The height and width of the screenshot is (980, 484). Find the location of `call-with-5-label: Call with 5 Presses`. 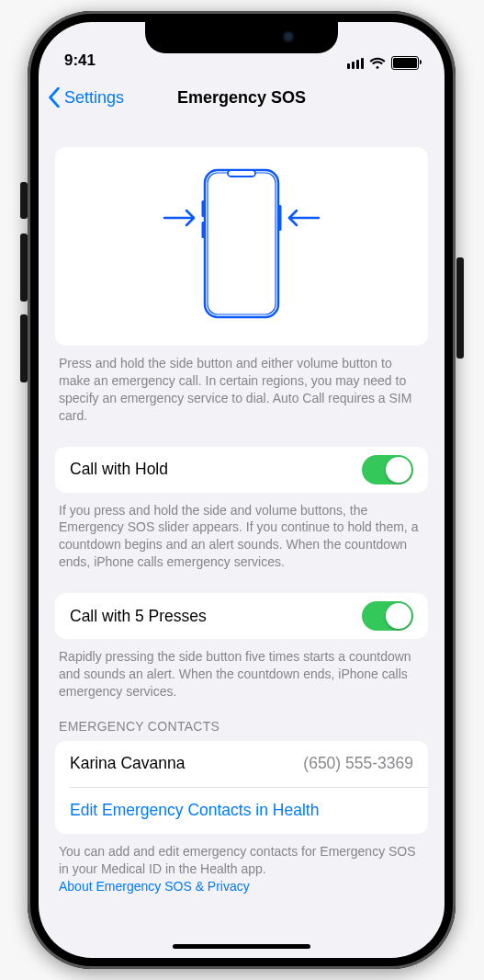

call-with-5-label: Call with 5 Presses is located at coordinates (138, 616).